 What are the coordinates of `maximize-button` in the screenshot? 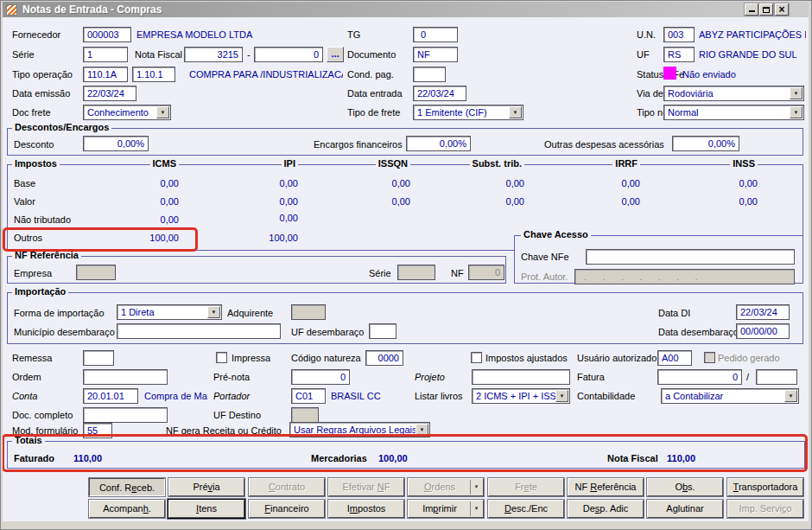 It's located at (766, 10).